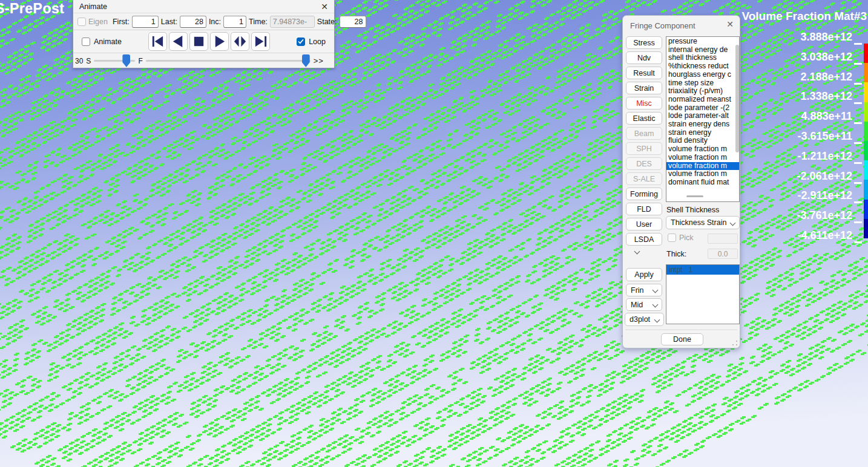 Image resolution: width=868 pixels, height=467 pixels. What do you see at coordinates (692, 210) in the screenshot?
I see `shell-thickness-label: Shell Thickness` at bounding box center [692, 210].